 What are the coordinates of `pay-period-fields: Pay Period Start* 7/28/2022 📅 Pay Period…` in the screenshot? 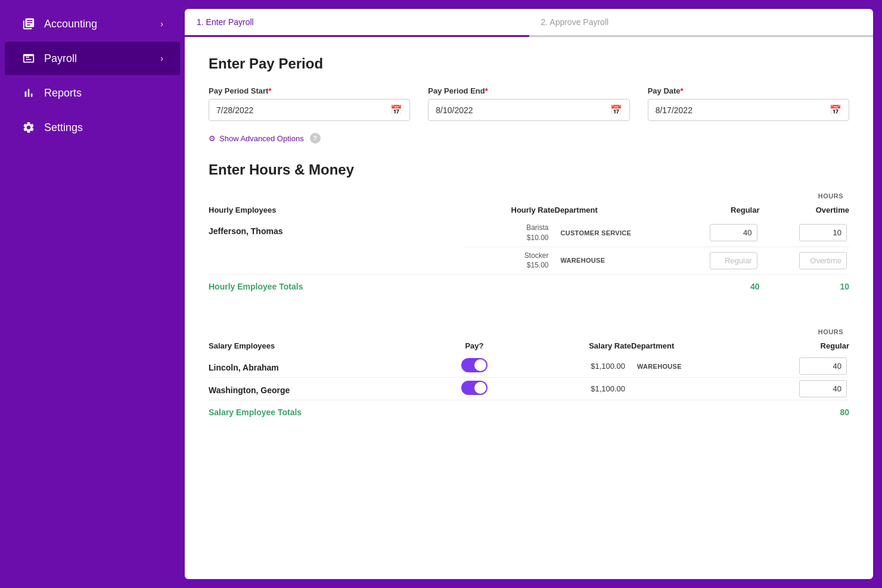 It's located at (529, 104).